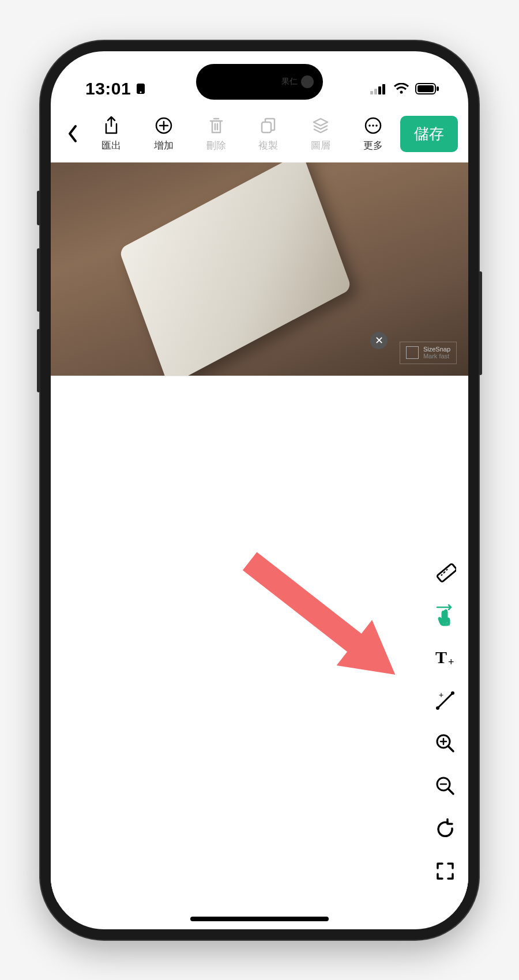 The image size is (519, 980). Describe the element at coordinates (111, 126) in the screenshot. I see `share-icon` at that location.